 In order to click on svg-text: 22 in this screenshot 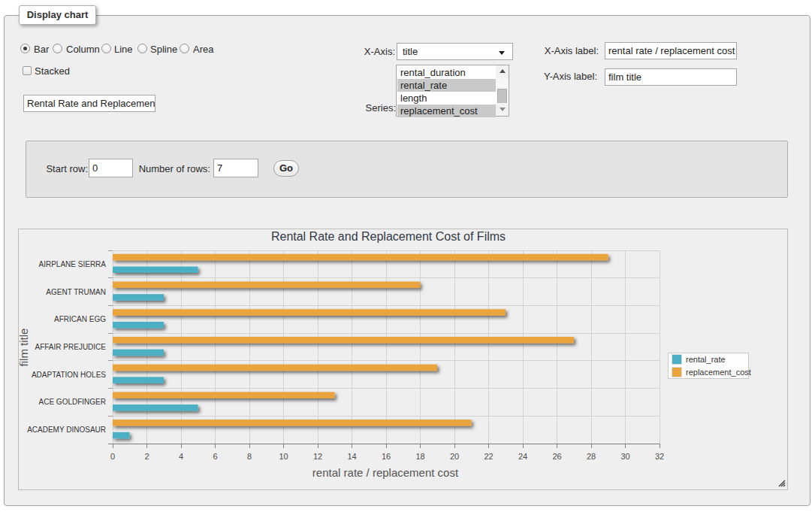, I will do `click(488, 456)`.